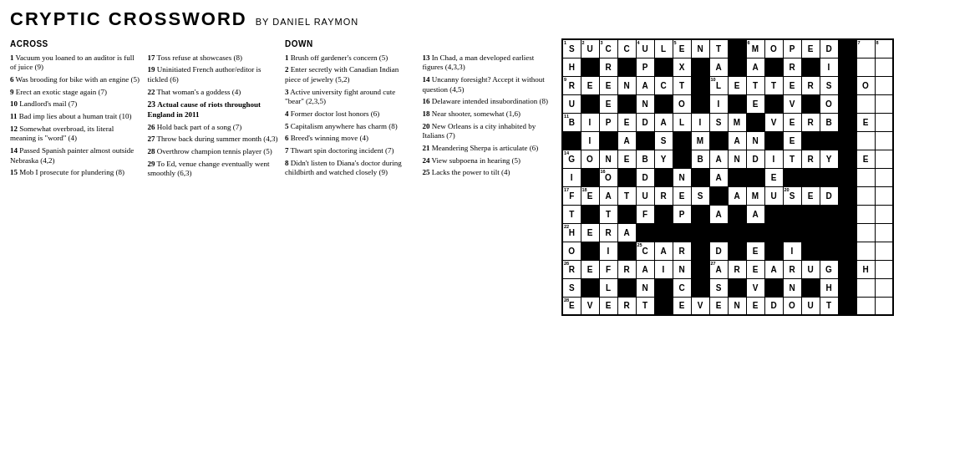 Image resolution: width=980 pixels, height=463 pixels. What do you see at coordinates (645, 48) in the screenshot?
I see `grid-cell: 4U` at bounding box center [645, 48].